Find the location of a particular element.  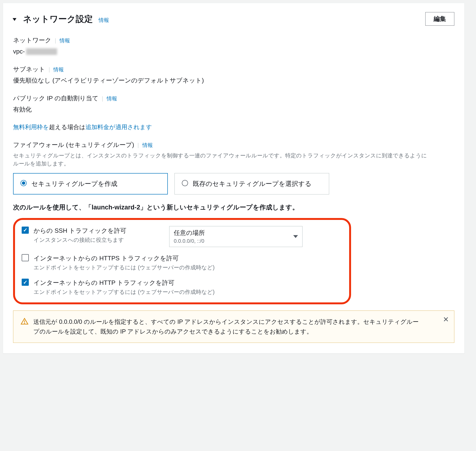

panel-title: ネットワーク設定 is located at coordinates (58, 19).